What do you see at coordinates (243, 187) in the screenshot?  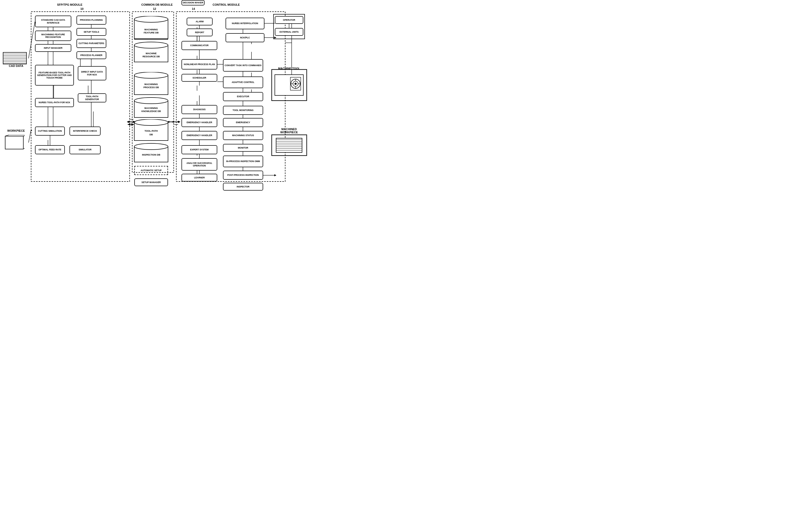 I see `inspector-box: INSPECTOR` at bounding box center [243, 187].